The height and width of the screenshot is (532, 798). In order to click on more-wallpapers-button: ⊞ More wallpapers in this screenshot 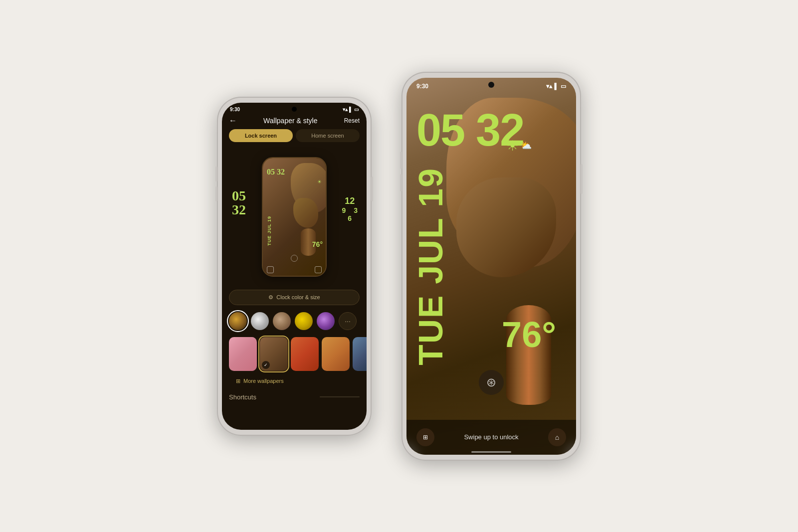, I will do `click(294, 381)`.